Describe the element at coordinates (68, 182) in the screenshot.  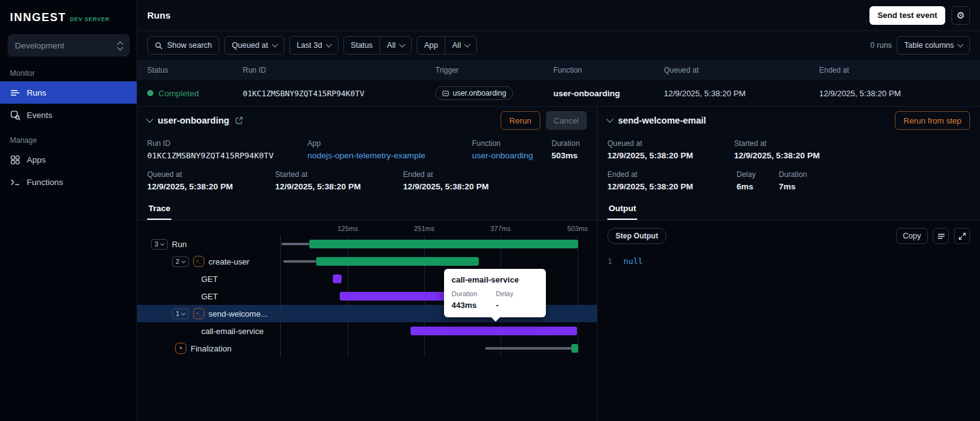
I see `sidebar-item-functions: Functions` at that location.